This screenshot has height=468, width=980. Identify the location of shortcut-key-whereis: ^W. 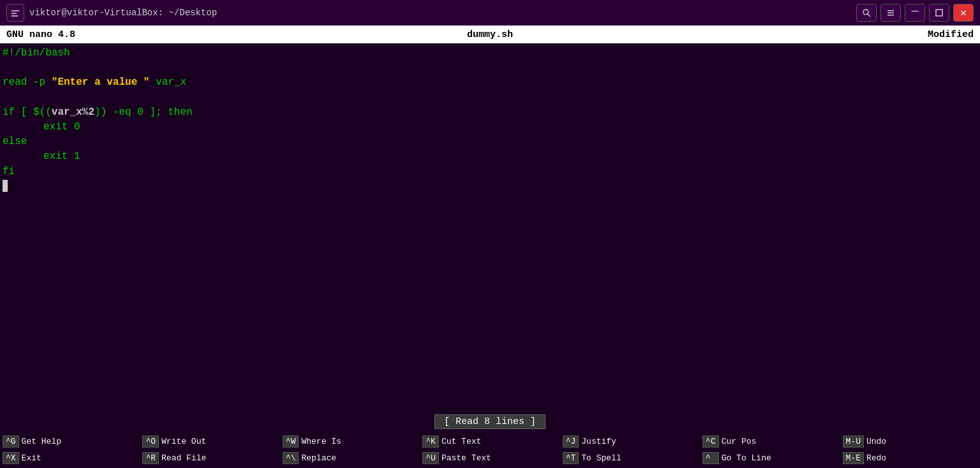
(291, 441).